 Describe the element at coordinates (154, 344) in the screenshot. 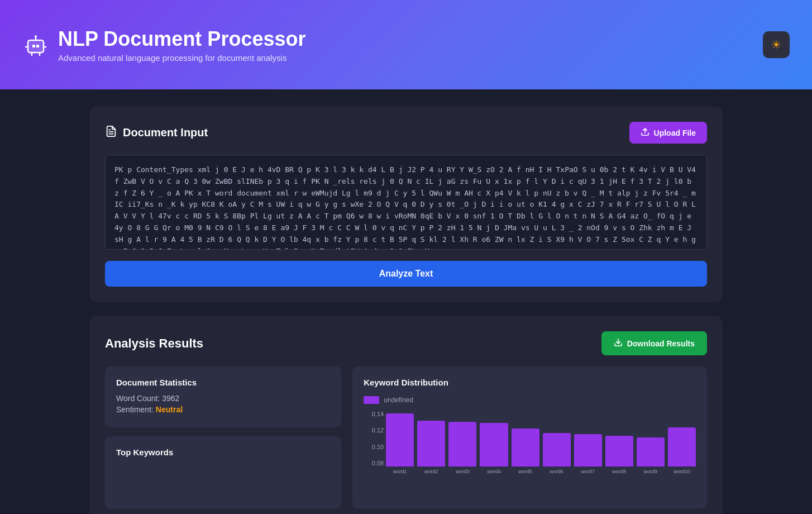

I see `analysis-results-title: Analysis Results` at that location.